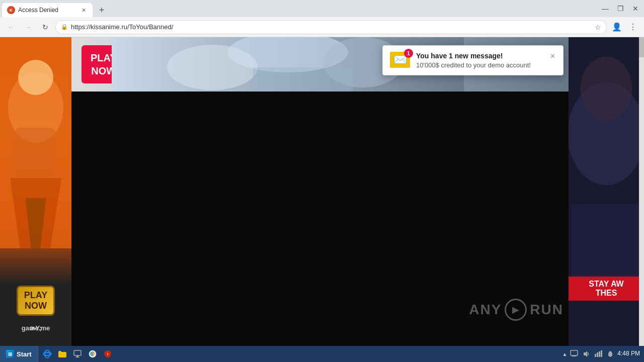  Describe the element at coordinates (641, 192) in the screenshot. I see `vertical-scrollbar` at that location.